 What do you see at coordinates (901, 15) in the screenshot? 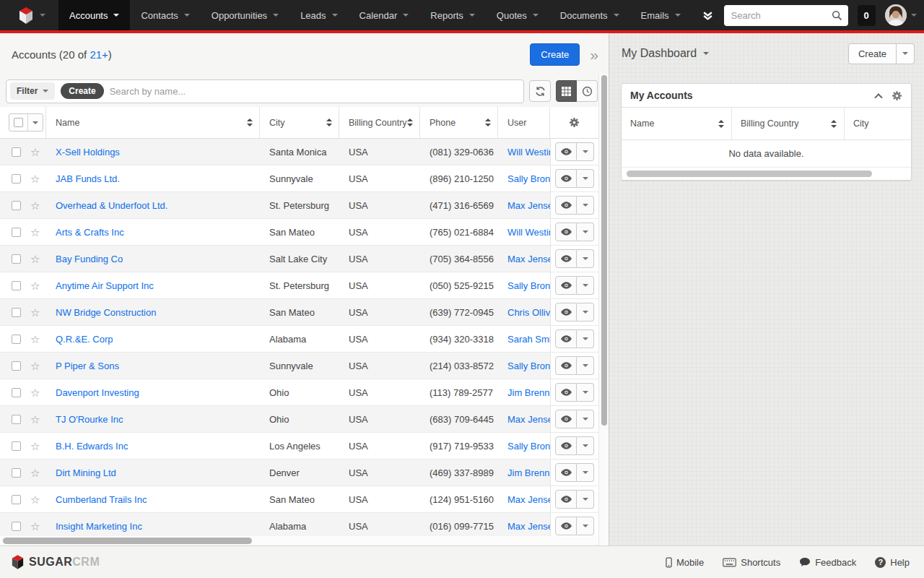
I see `user-menu` at bounding box center [901, 15].